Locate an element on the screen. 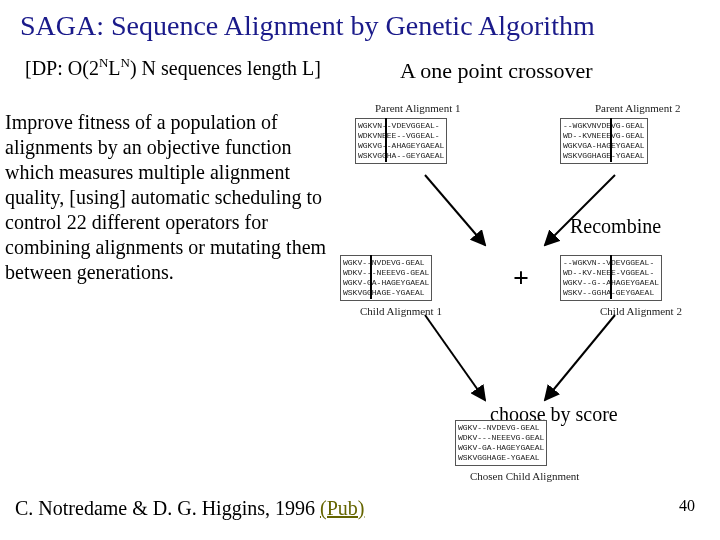 This screenshot has width=720, height=540. slide-title: SAGA: Sequence Alignment by Genetic Algo… is located at coordinates (360, 26).